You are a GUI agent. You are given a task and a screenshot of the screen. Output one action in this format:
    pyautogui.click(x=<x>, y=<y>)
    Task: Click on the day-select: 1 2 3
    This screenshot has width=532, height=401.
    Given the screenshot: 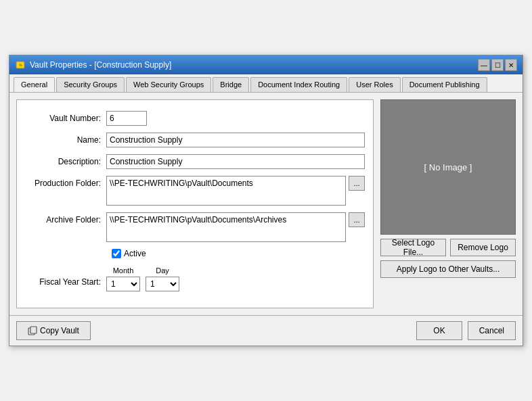 What is the action you would take?
    pyautogui.click(x=162, y=284)
    